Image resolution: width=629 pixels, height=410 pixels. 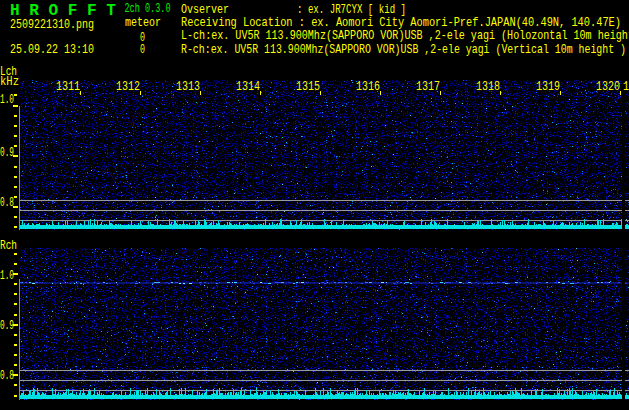 What do you see at coordinates (143, 22) in the screenshot?
I see `svg-text: meteor` at bounding box center [143, 22].